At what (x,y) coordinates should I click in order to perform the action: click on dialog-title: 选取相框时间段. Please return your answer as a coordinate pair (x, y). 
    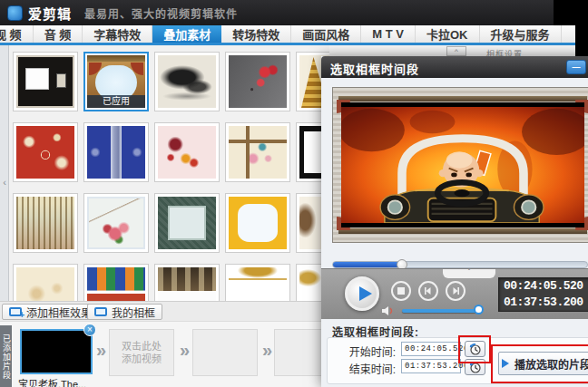
    Looking at the image, I should click on (375, 69).